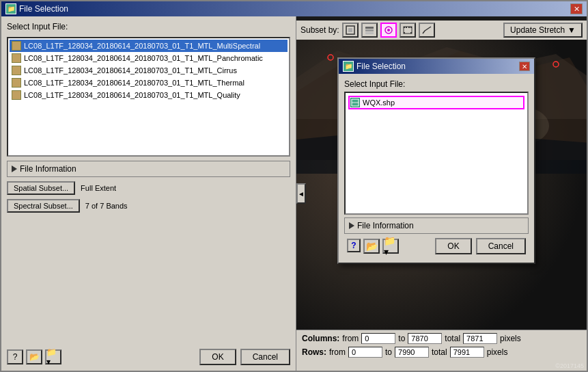  What do you see at coordinates (440, 352) in the screenshot?
I see `rows-total-label: total` at bounding box center [440, 352].